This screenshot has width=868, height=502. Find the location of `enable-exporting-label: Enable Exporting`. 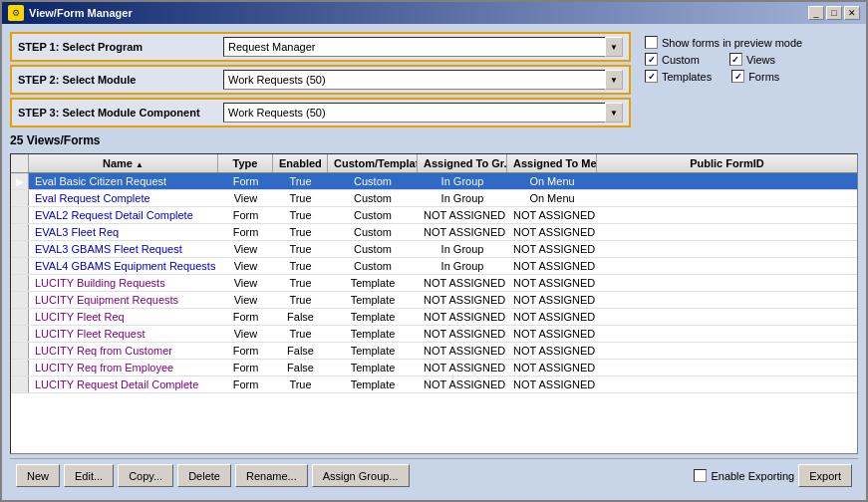

enable-exporting-label: Enable Exporting is located at coordinates (752, 476).